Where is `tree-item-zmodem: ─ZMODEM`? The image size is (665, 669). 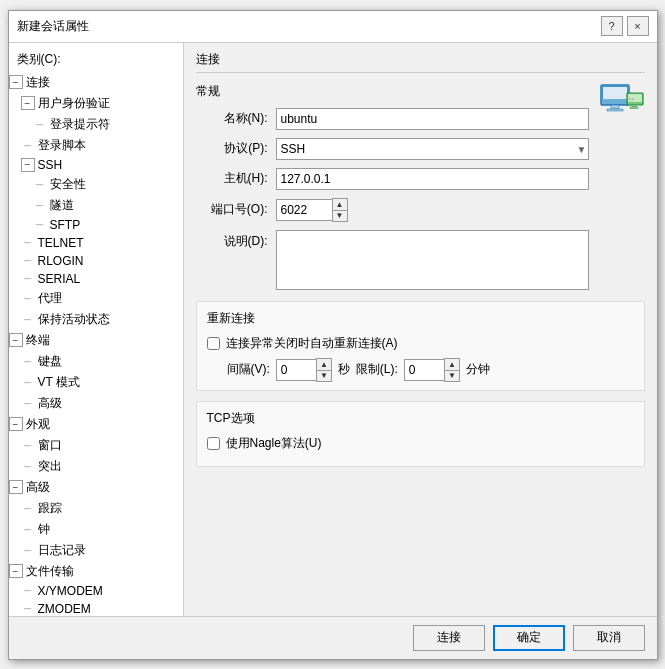
tree-item-zmodem: ─ZMODEM is located at coordinates (96, 608).